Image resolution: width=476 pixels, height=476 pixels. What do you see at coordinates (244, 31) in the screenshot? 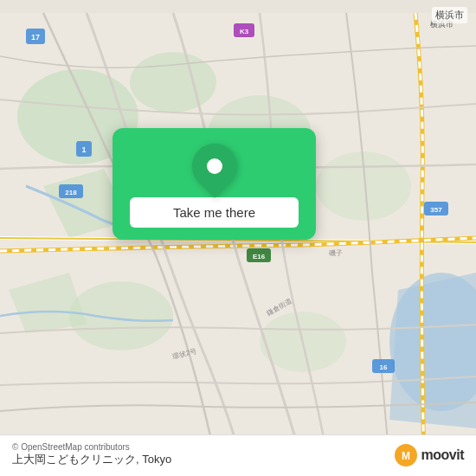
I see `svg-text: K3` at bounding box center [244, 31].